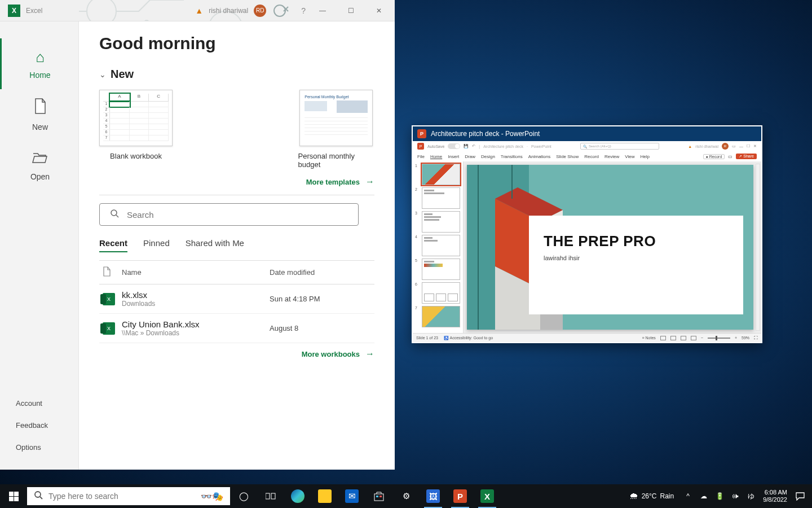  What do you see at coordinates (303, 11) in the screenshot?
I see `help-icon: ?` at bounding box center [303, 11].